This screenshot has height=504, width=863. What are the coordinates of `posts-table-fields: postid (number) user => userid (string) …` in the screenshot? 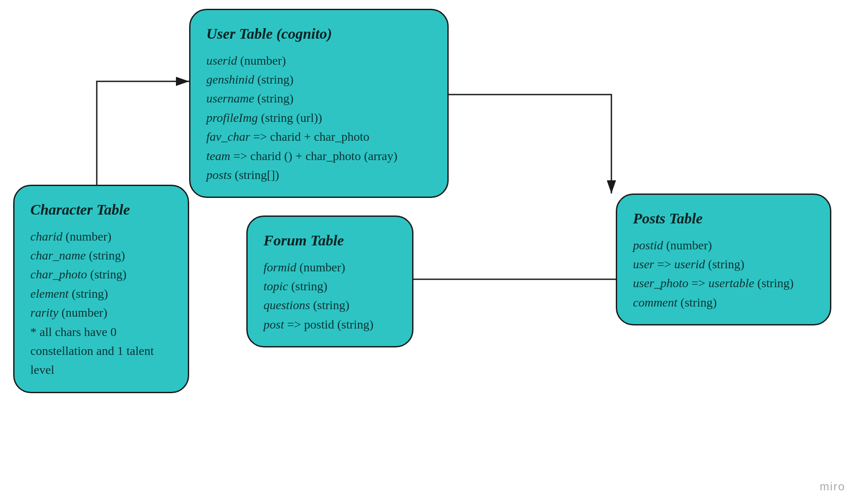 It's located at (724, 274).